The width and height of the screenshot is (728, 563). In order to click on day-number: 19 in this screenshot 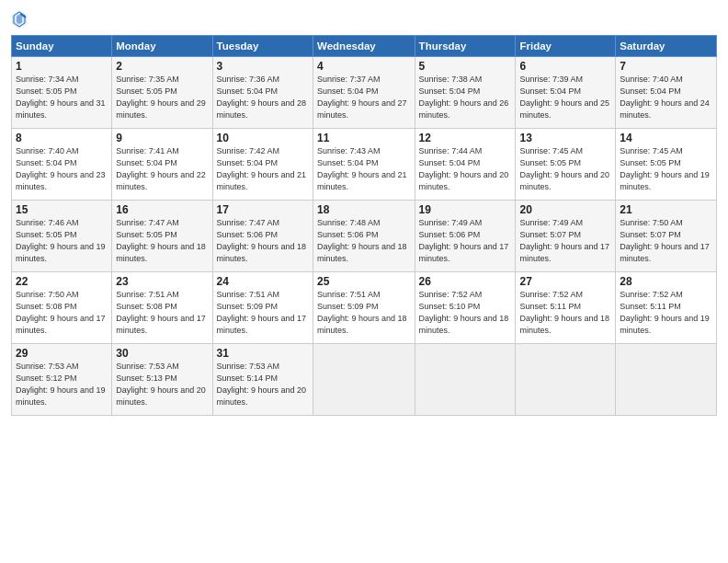, I will do `click(465, 210)`.